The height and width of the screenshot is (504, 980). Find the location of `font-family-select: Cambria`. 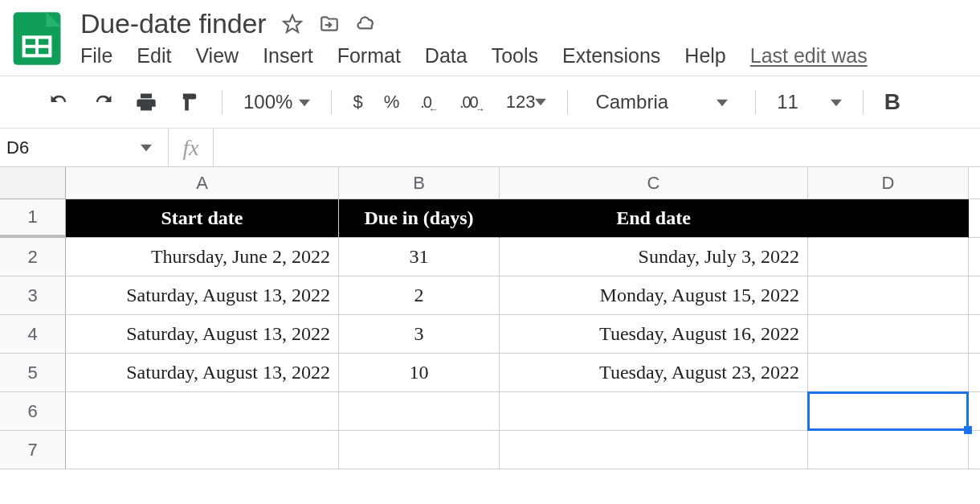

font-family-select: Cambria is located at coordinates (662, 102).